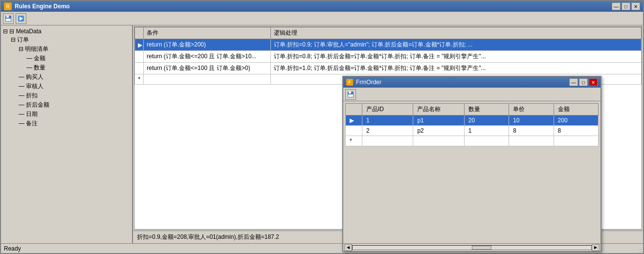 Image resolution: width=644 pixels, height=254 pixels. What do you see at coordinates (583, 82) in the screenshot?
I see `dialog-controls: — □ ✕` at bounding box center [583, 82].